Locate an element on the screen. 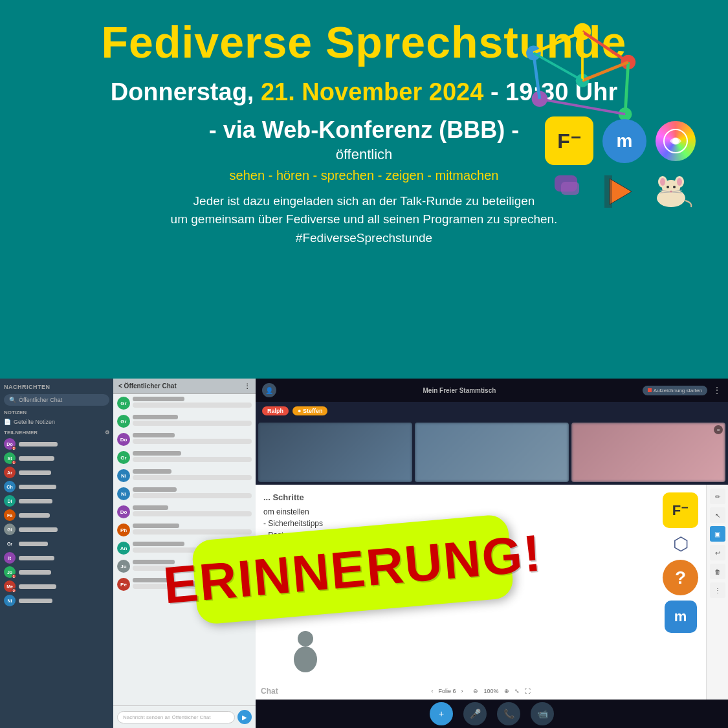 This screenshot has width=728, height=728. zoom-out-icon: ⊖ is located at coordinates (476, 691).